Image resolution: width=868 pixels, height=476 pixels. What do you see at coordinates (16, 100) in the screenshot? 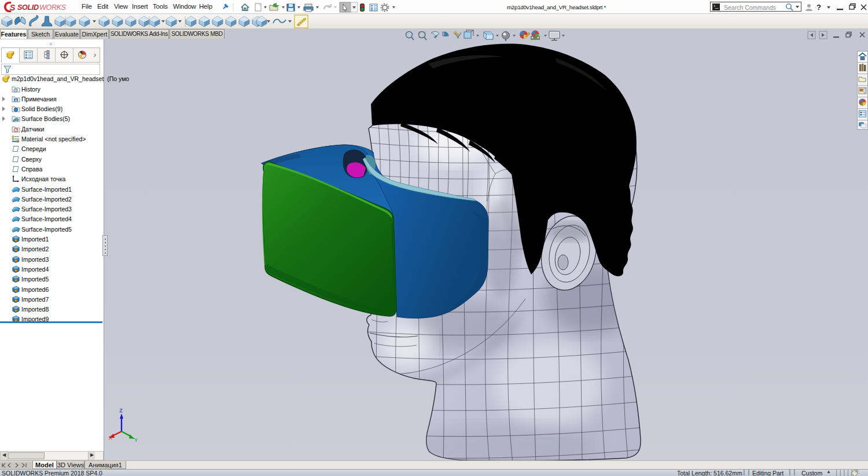
I see `svg-text: A` at bounding box center [16, 100].